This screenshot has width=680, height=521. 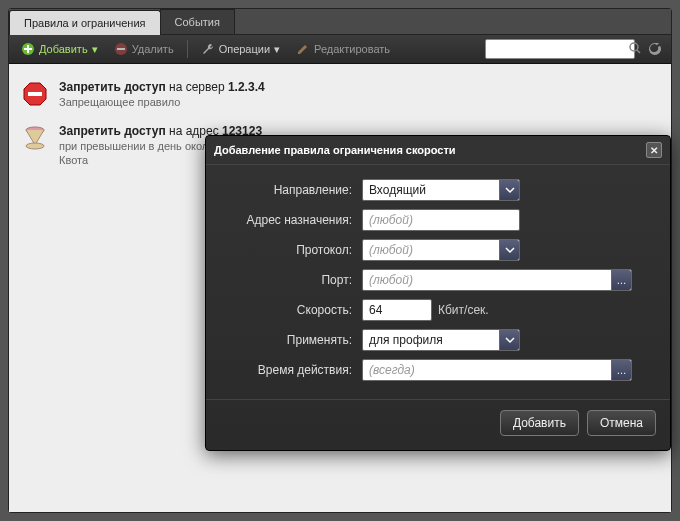 What do you see at coordinates (635, 50) in the screenshot?
I see `search-icon` at bounding box center [635, 50].